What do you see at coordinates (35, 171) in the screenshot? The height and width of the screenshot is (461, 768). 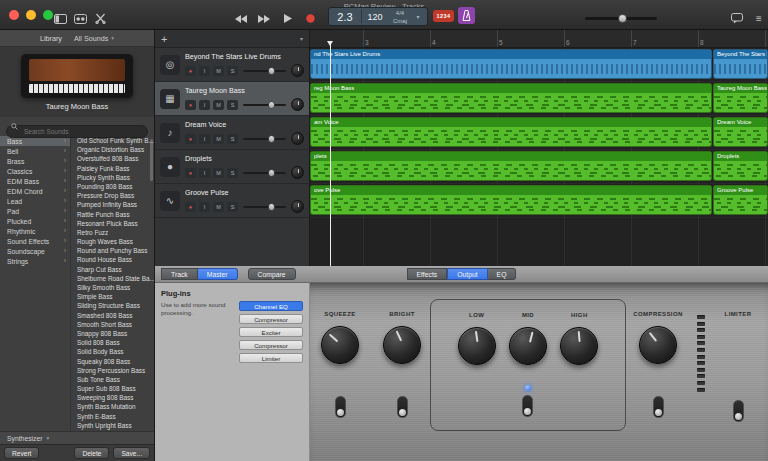 I see `category-item: Classics ›` at bounding box center [35, 171].